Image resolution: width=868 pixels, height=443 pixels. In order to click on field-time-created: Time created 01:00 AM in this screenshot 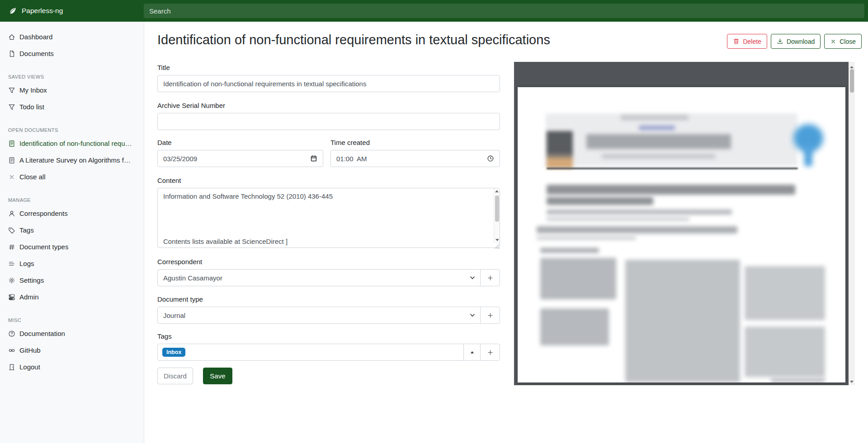, I will do `click(415, 153)`.